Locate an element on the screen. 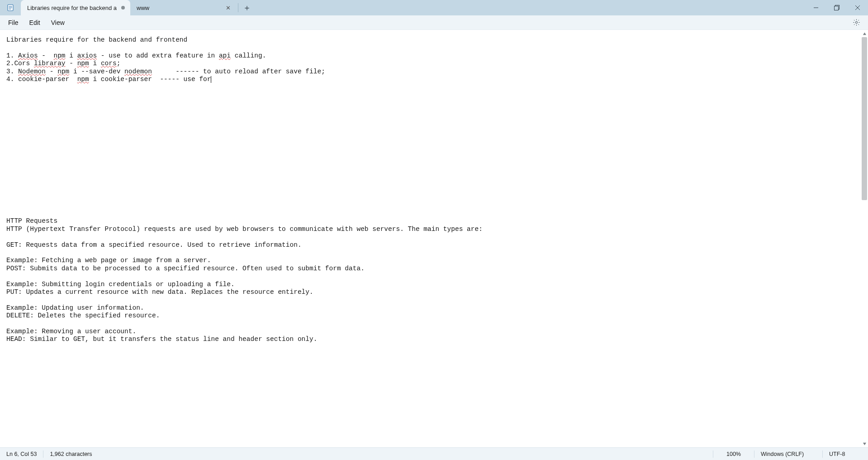 The image size is (868, 460). text-line: HTTP Requests is located at coordinates (32, 221).